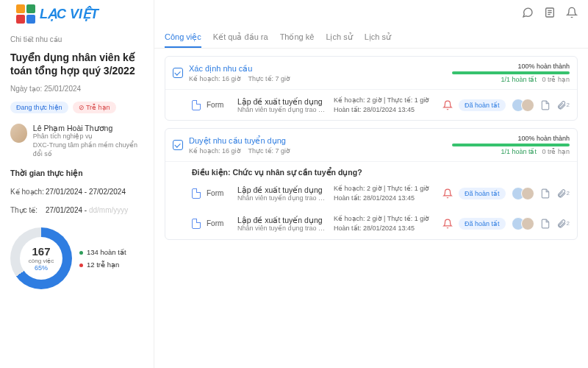 The height and width of the screenshot is (368, 588). I want to click on group-header: Duyệt nhu cầu tuyển dụng Kế hoạch: 16 gi…, so click(371, 146).